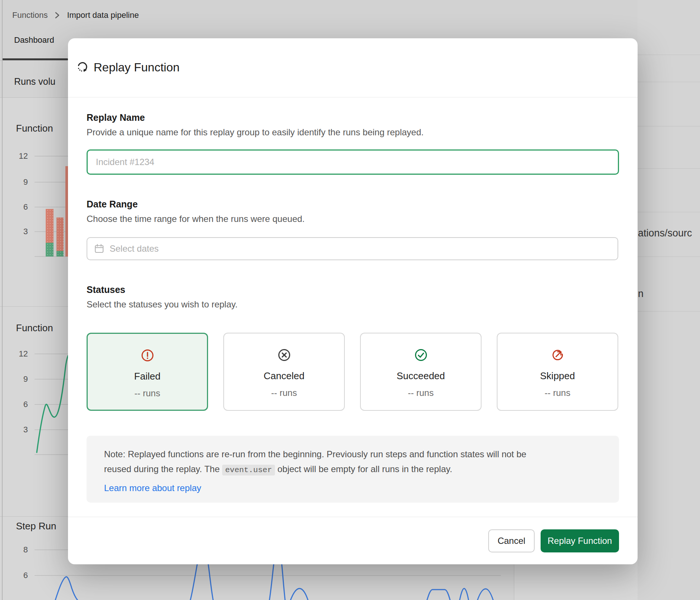 This screenshot has width=700, height=600. What do you see at coordinates (353, 162) in the screenshot?
I see `replay-name-input` at bounding box center [353, 162].